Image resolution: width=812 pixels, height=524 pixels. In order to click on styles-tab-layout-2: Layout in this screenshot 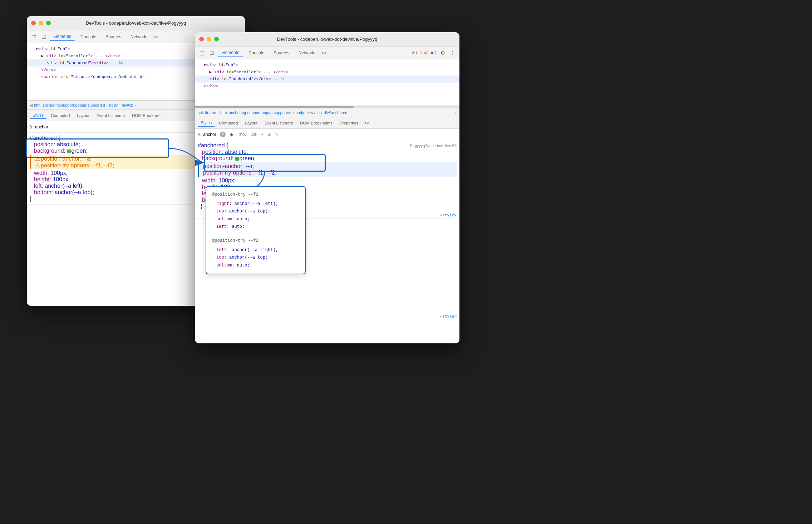, I will do `click(251, 123)`.